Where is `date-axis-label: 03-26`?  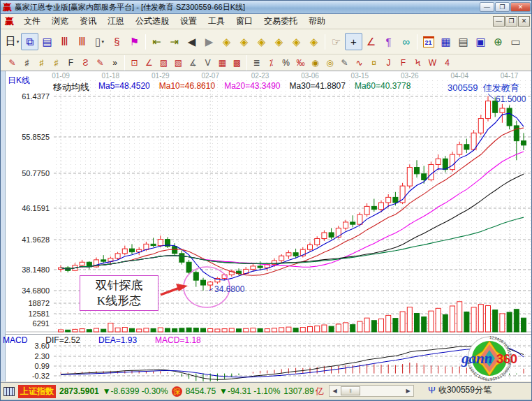 date-axis-label: 03-26 is located at coordinates (410, 75).